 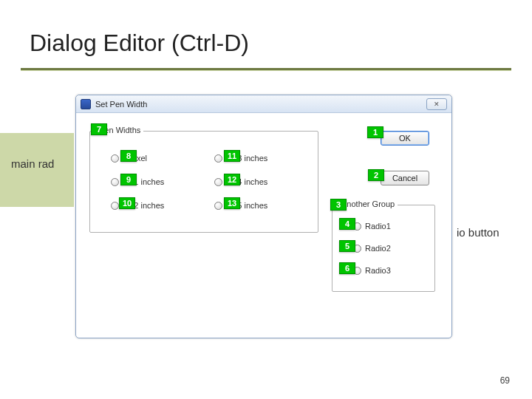 I want to click on callout-11: 11, so click(x=232, y=156).